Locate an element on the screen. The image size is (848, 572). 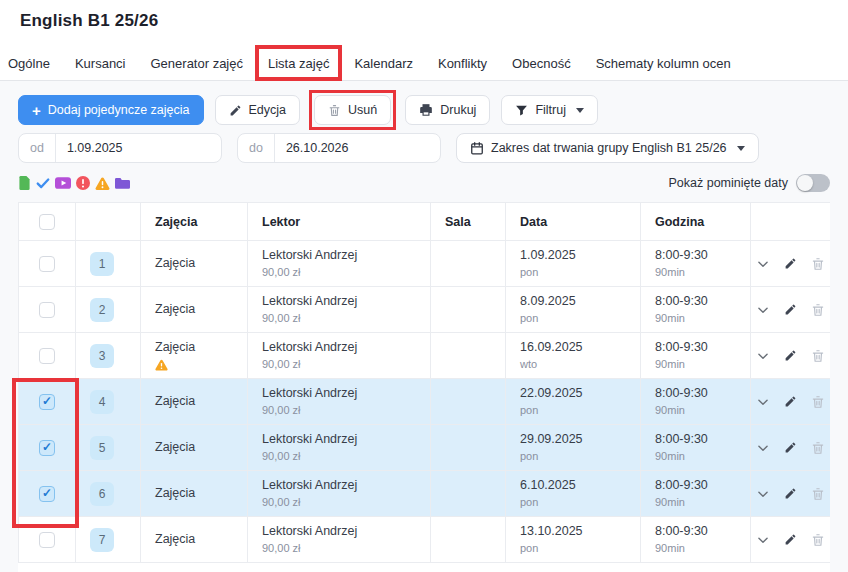
check-icon is located at coordinates (43, 183).